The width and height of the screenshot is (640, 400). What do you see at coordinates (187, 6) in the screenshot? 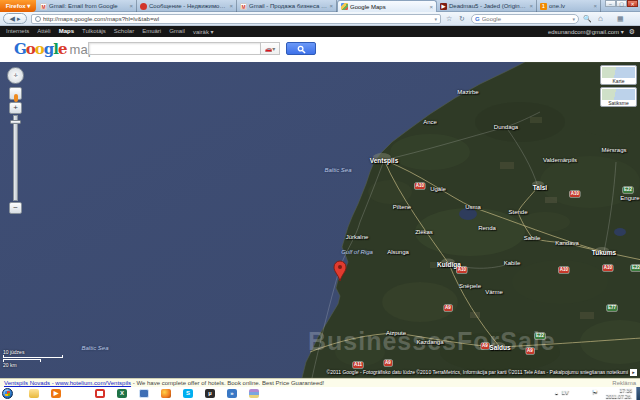
I see `browser-tab-1: Сообщение - Недвижимость и Ц...×` at bounding box center [187, 6].